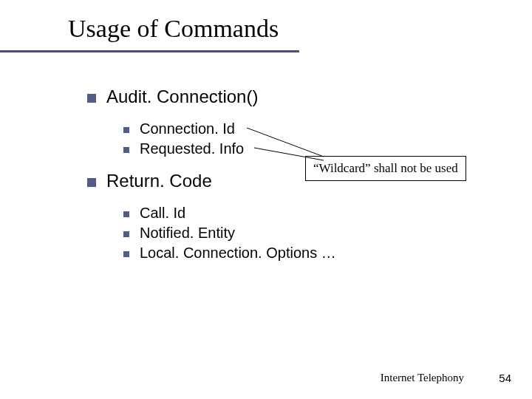 The width and height of the screenshot is (532, 399). Describe the element at coordinates (149, 181) in the screenshot. I see `bullet-return-code: Return. Code` at that location.